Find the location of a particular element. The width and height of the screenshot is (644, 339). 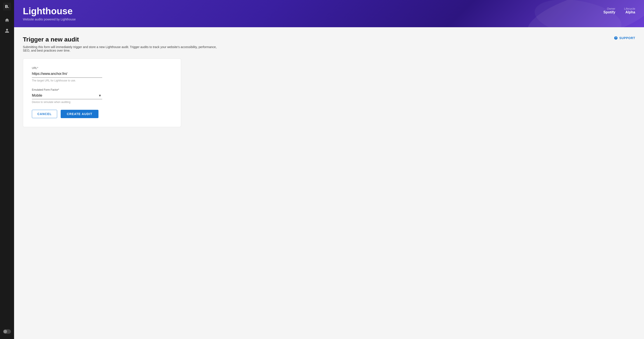

url-label: URL* is located at coordinates (102, 68).